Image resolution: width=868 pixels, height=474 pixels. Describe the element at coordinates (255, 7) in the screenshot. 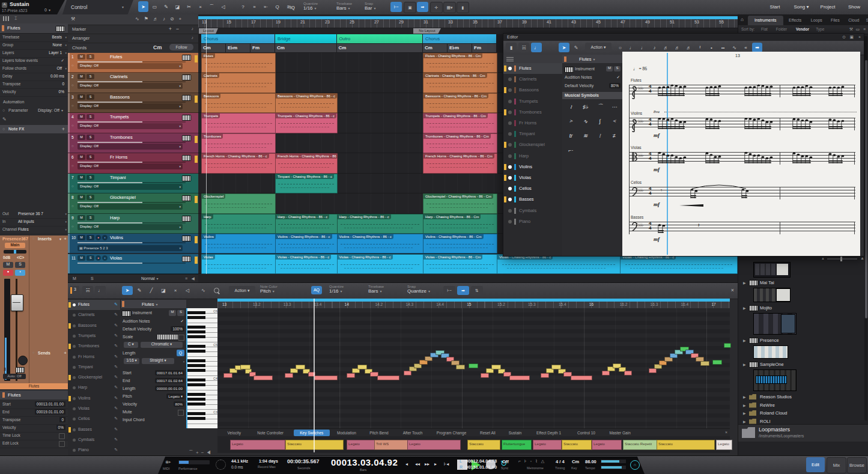

I see `nudge-ffwd-tool-icon: »` at that location.